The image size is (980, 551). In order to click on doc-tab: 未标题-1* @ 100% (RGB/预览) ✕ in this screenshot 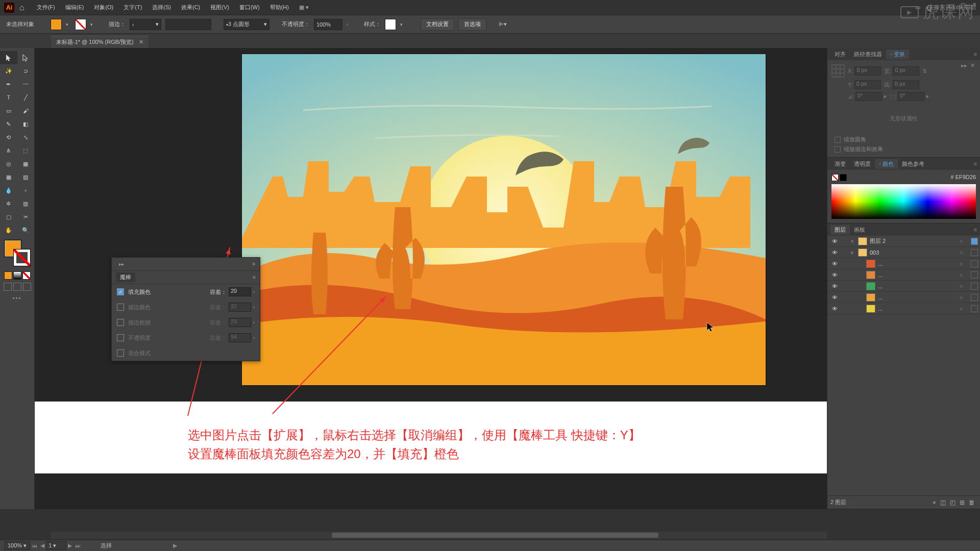, I will do `click(100, 42)`.